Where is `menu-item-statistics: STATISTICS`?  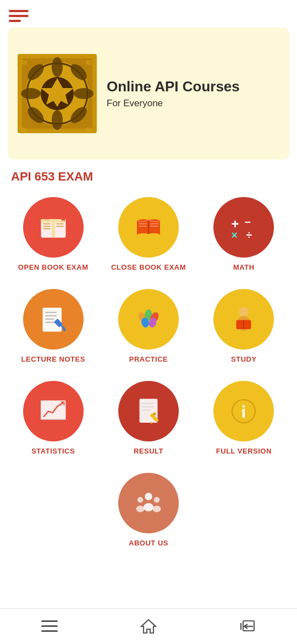
menu-item-statistics: STATISTICS is located at coordinates (53, 419).